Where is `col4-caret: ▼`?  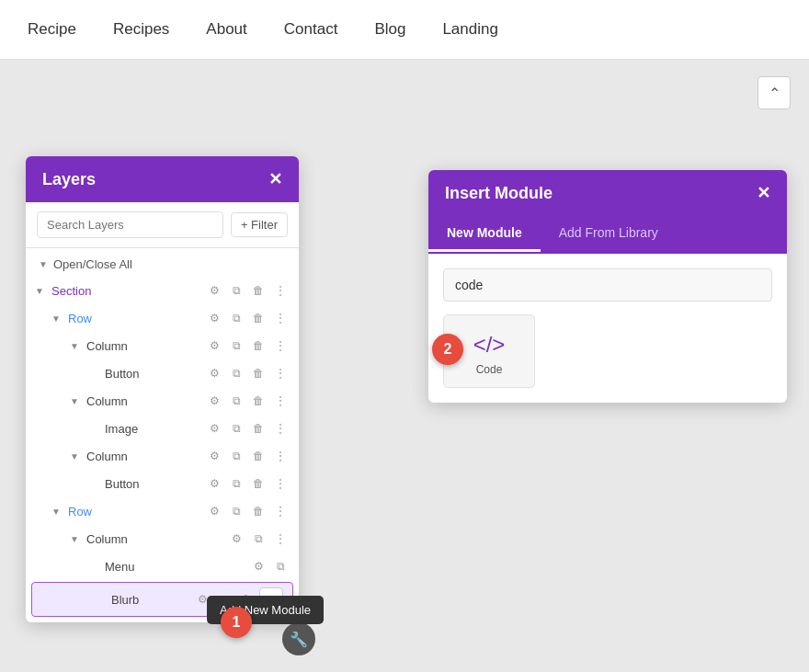 col4-caret: ▼ is located at coordinates (76, 539).